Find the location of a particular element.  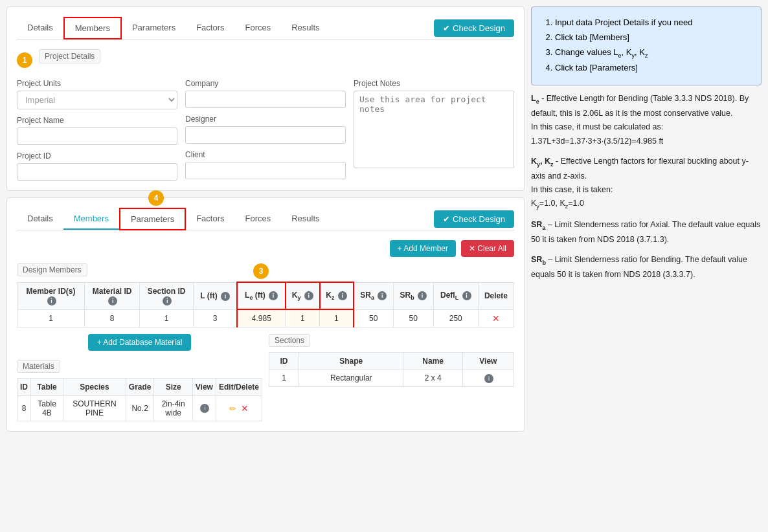

mat-td-grade: No.2 is located at coordinates (140, 408).